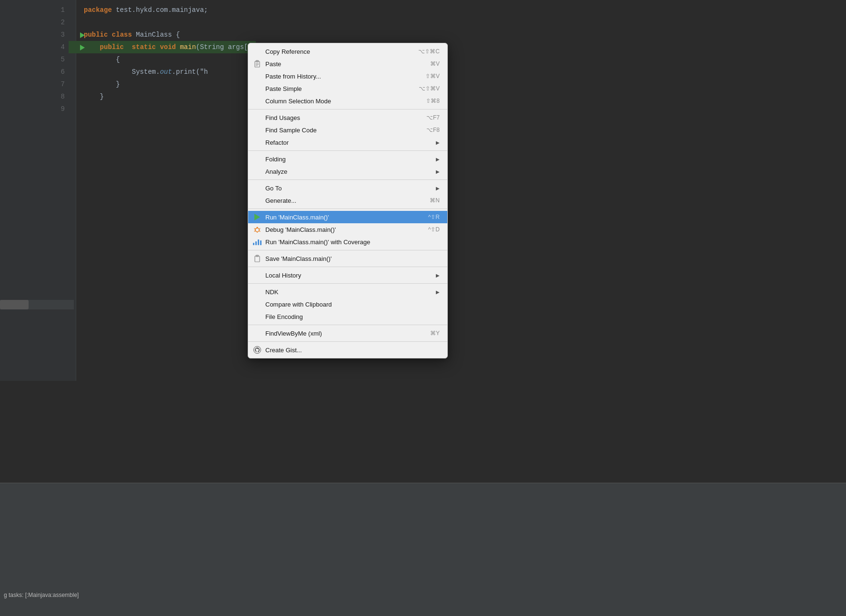  What do you see at coordinates (348, 275) in the screenshot?
I see `menu-item-local-history: Local History ▶` at bounding box center [348, 275].